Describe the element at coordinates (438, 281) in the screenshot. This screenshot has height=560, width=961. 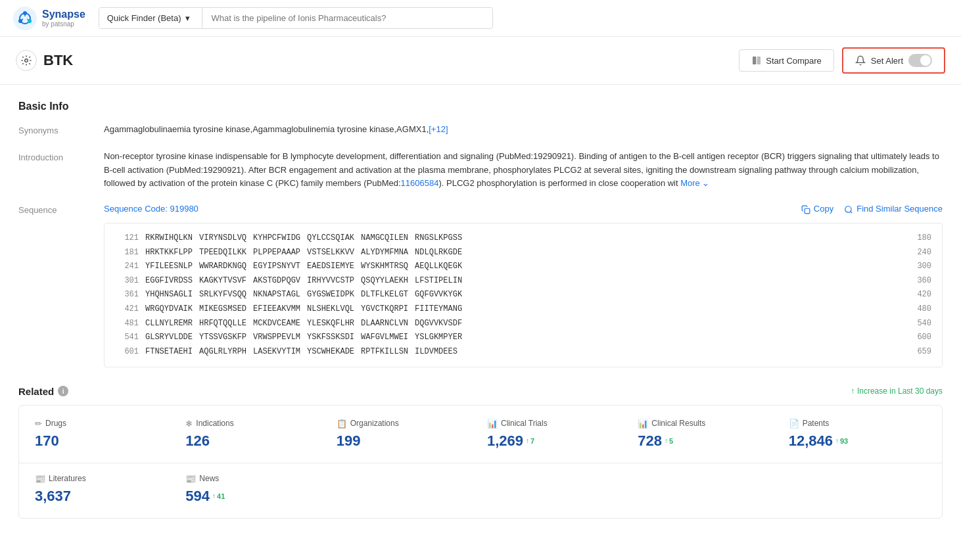
I see `seq-col: LFSTIPELIN` at that location.